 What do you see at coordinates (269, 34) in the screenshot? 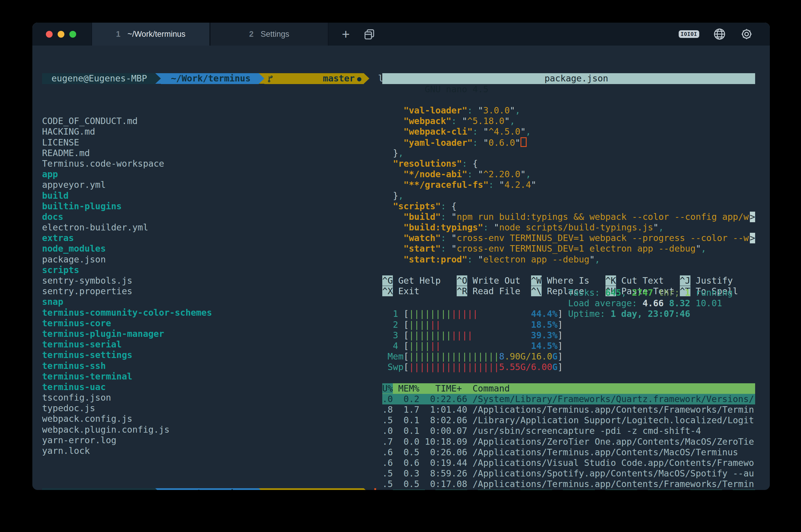
I see `tab-settings: 2 Settings` at bounding box center [269, 34].